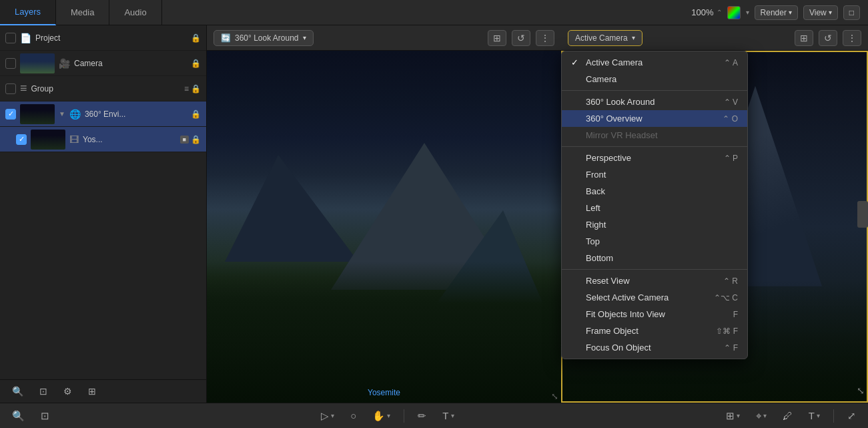  I want to click on viewport-icon-btn-5: ↺, so click(828, 38).